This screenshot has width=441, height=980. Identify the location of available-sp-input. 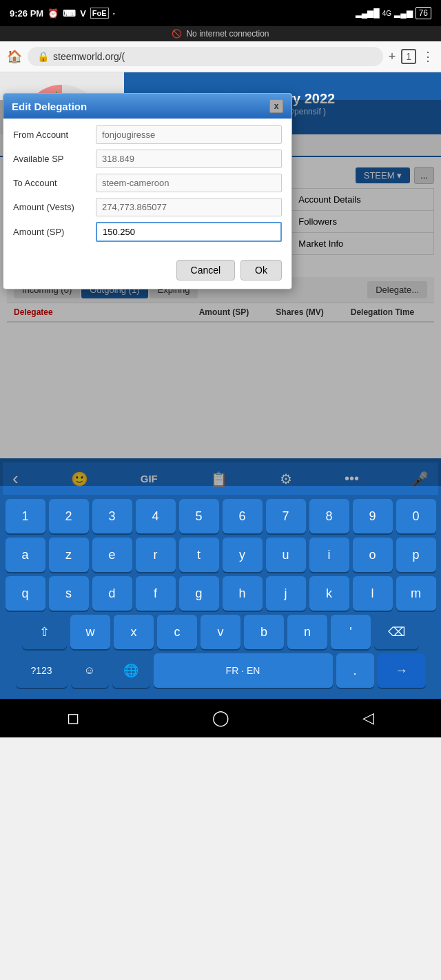
(189, 159).